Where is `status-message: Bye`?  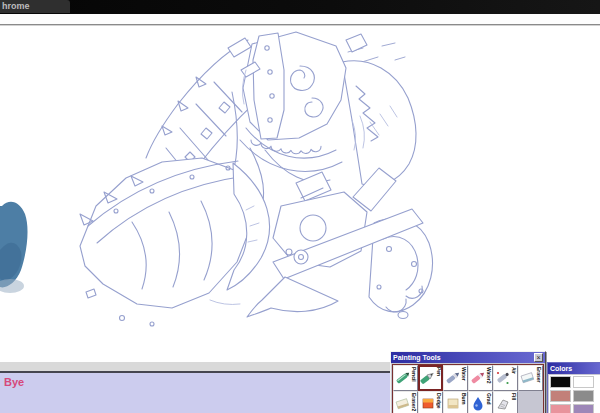 status-message: Bye is located at coordinates (14, 382).